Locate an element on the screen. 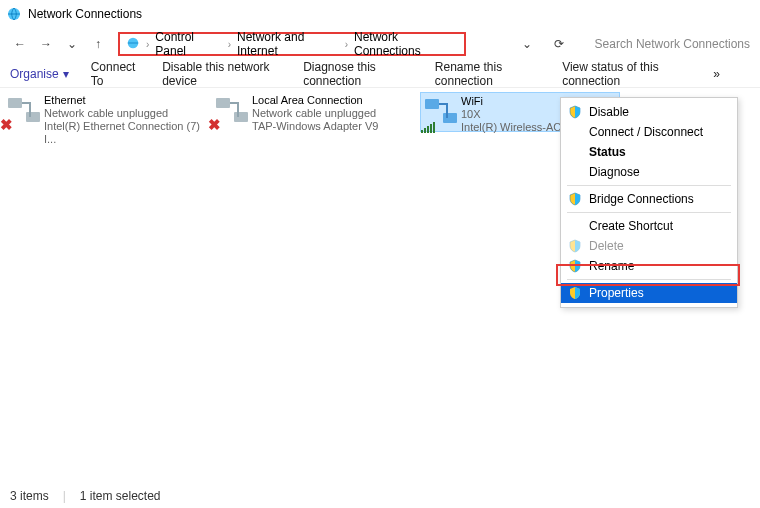 This screenshot has height=508, width=760. menu-disable: Disable is located at coordinates (649, 112).